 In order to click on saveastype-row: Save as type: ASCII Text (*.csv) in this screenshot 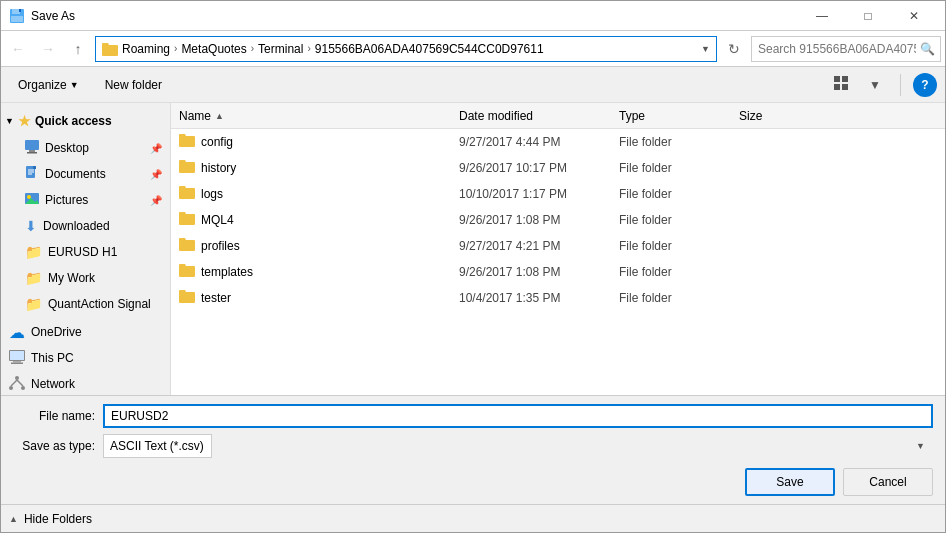, I will do `click(473, 446)`.